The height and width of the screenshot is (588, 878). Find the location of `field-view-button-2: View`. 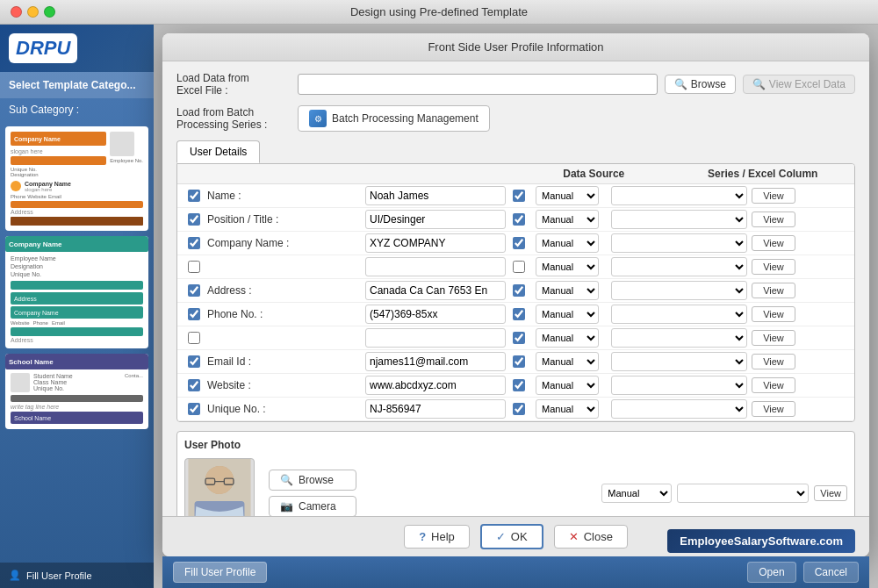

field-view-button-2: View is located at coordinates (774, 243).